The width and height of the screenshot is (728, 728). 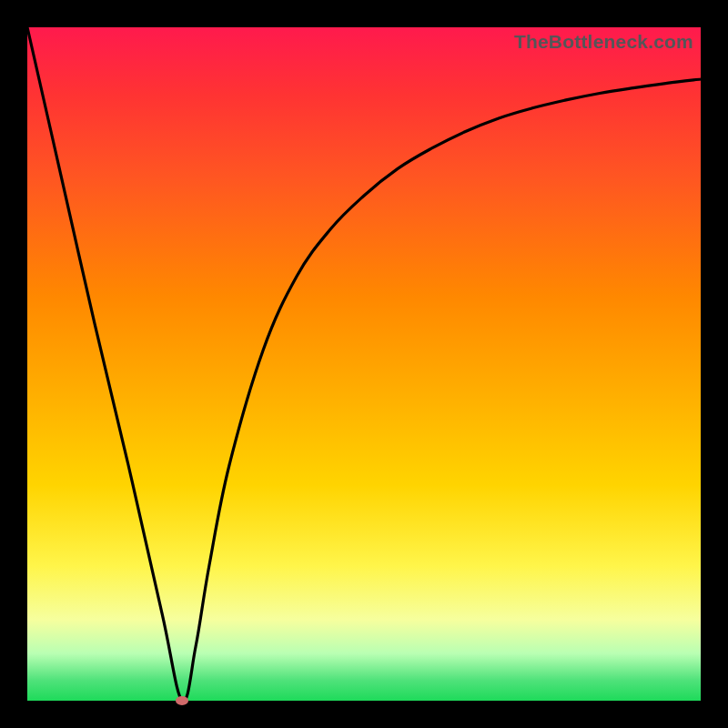 I want to click on minimum-marker, so click(x=182, y=701).